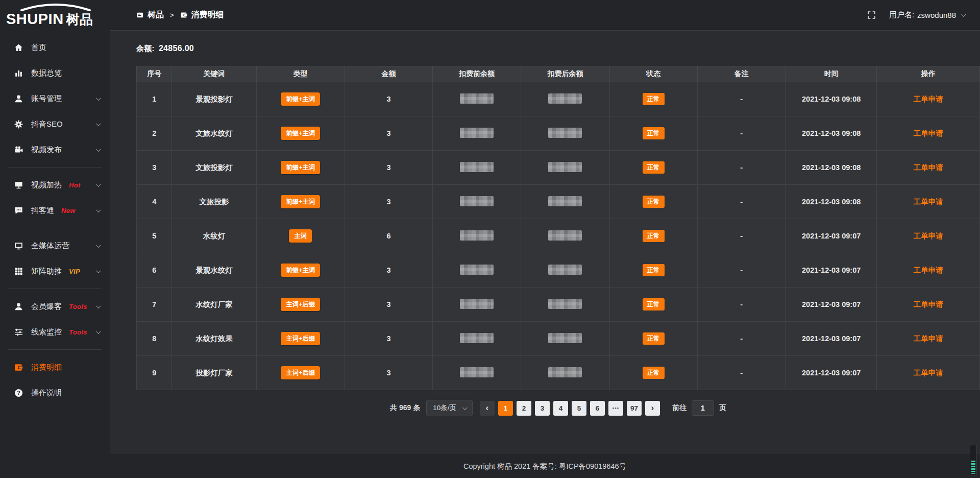 The image size is (980, 478). Describe the element at coordinates (46, 272) in the screenshot. I see `sidebar-item-label: 矩阵助推` at that location.